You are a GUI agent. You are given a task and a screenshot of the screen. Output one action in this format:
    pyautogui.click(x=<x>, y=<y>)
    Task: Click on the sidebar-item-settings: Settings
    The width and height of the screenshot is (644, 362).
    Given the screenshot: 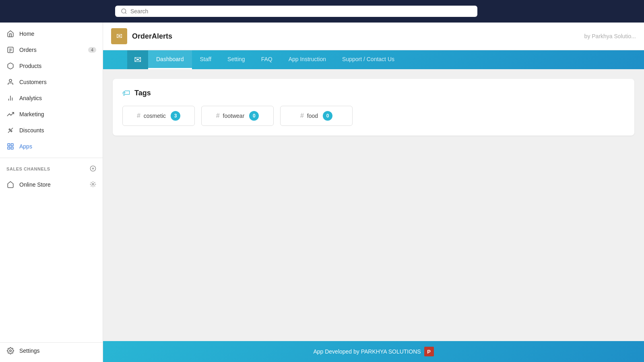 What is the action you would take?
    pyautogui.click(x=52, y=351)
    